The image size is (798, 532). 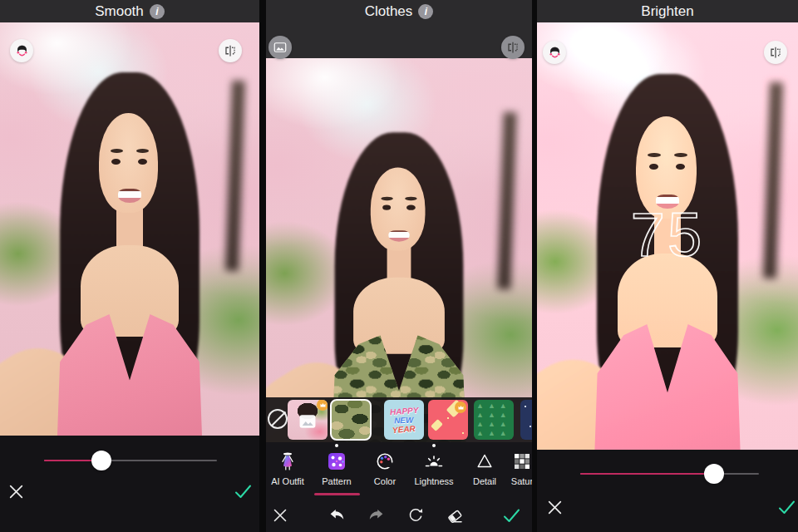 What do you see at coordinates (280, 47) in the screenshot?
I see `gallery-button` at bounding box center [280, 47].